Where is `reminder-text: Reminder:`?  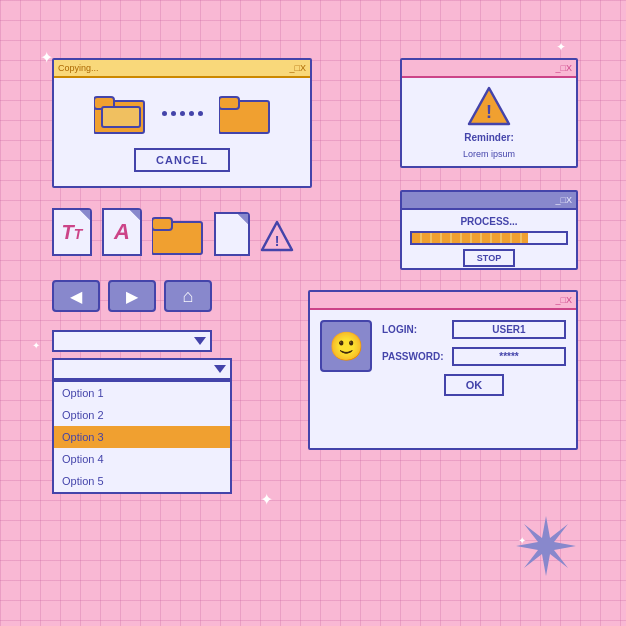 reminder-text: Reminder: is located at coordinates (488, 138).